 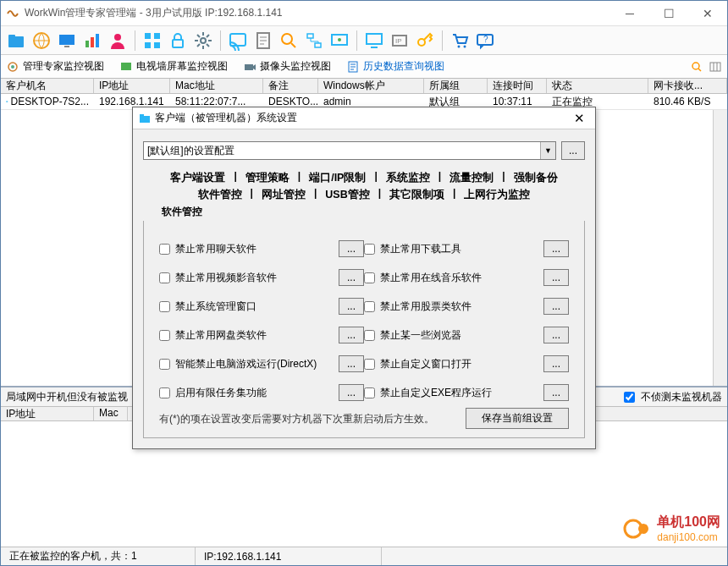 I want to click on col-mac: Mac地址, so click(x=217, y=86).